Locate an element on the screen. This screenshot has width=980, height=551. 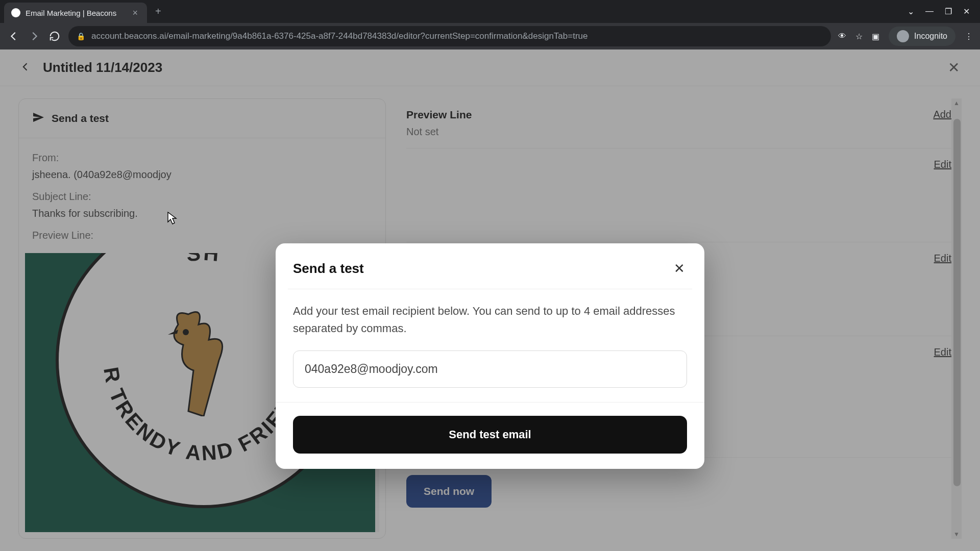
nav-forward-button is located at coordinates (34, 36).